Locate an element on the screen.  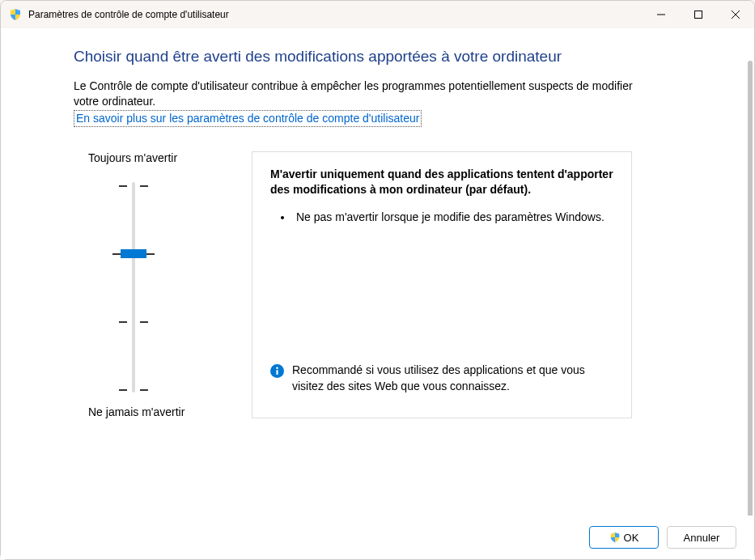
description-text: Le Contrôle de compte d'utilisateur cont… is located at coordinates (357, 94).